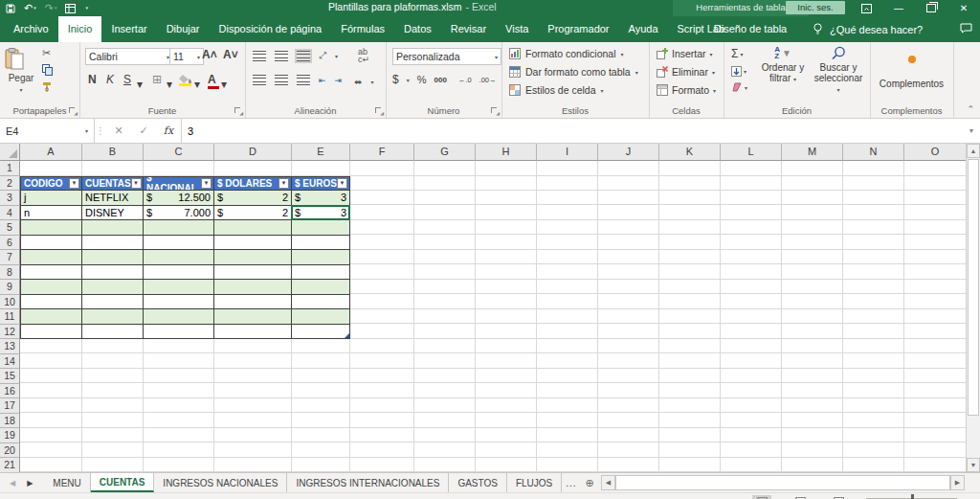  Describe the element at coordinates (590, 483) in the screenshot. I see `new-sheet-button: ⊕` at that location.